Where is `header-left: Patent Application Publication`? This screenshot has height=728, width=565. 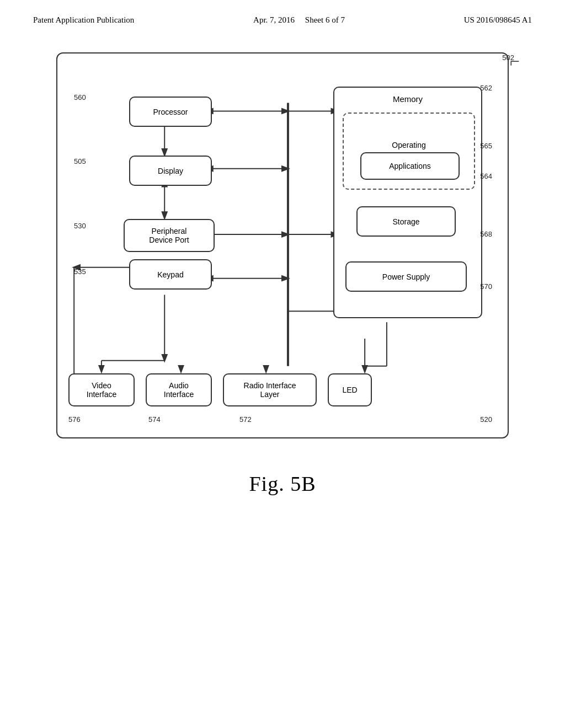
header-left: Patent Application Publication is located at coordinates (84, 20).